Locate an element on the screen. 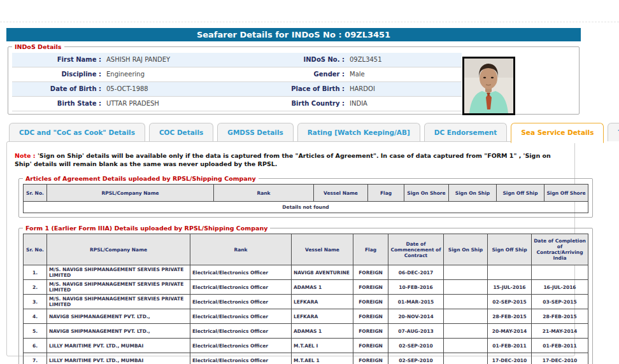  indos-details-row: First Name :ASHISH RAJ PANDEYINDoS No. :… is located at coordinates (237, 60).